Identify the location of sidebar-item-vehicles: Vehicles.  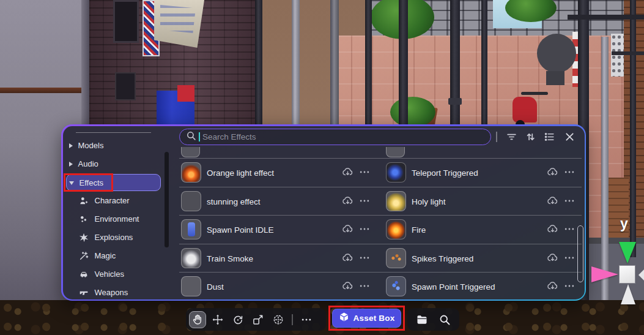
(122, 274).